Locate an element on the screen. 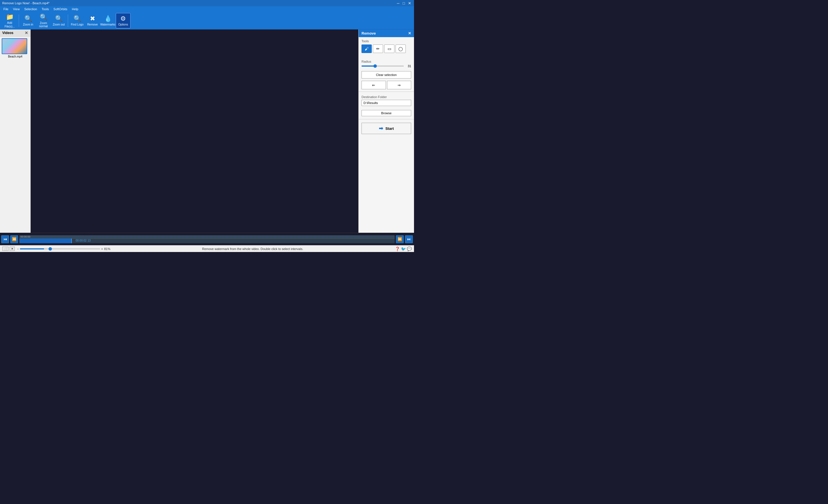 This screenshot has width=828, height=504. zoom-normal-icon: 🔍 is located at coordinates (44, 17).